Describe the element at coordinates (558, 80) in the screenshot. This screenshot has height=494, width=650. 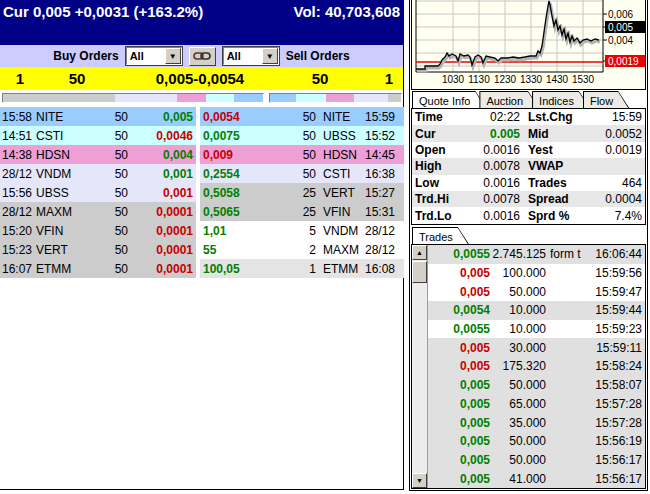
I see `x-axis-label: 1430` at that location.